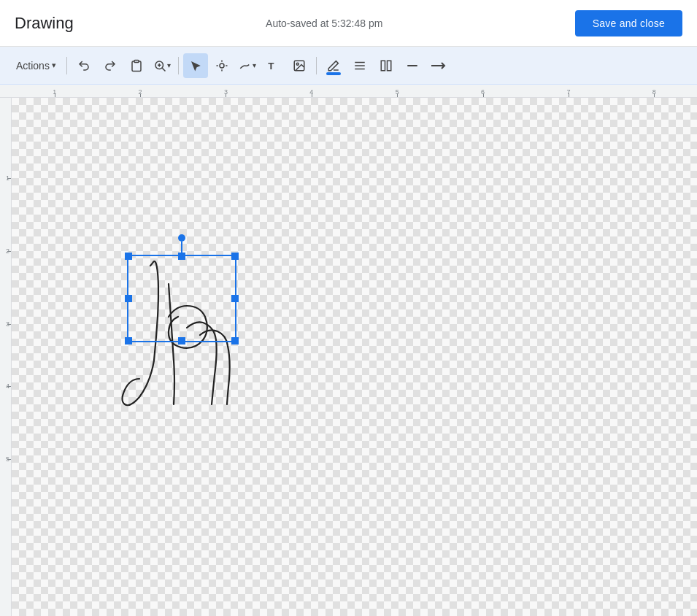  I want to click on pen-icon, so click(334, 66).